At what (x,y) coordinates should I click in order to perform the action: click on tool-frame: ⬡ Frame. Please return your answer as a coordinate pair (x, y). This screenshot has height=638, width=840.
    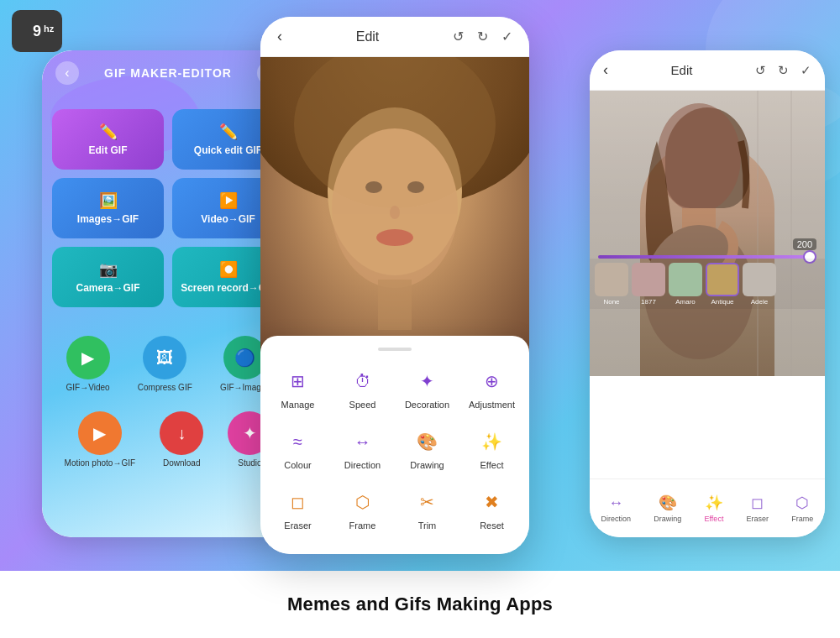
    Looking at the image, I should click on (363, 509).